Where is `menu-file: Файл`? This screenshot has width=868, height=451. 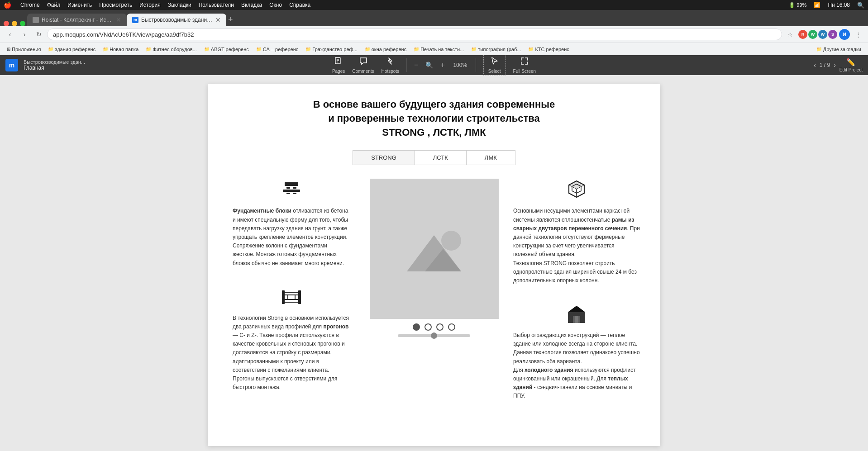
menu-file: Файл is located at coordinates (54, 5).